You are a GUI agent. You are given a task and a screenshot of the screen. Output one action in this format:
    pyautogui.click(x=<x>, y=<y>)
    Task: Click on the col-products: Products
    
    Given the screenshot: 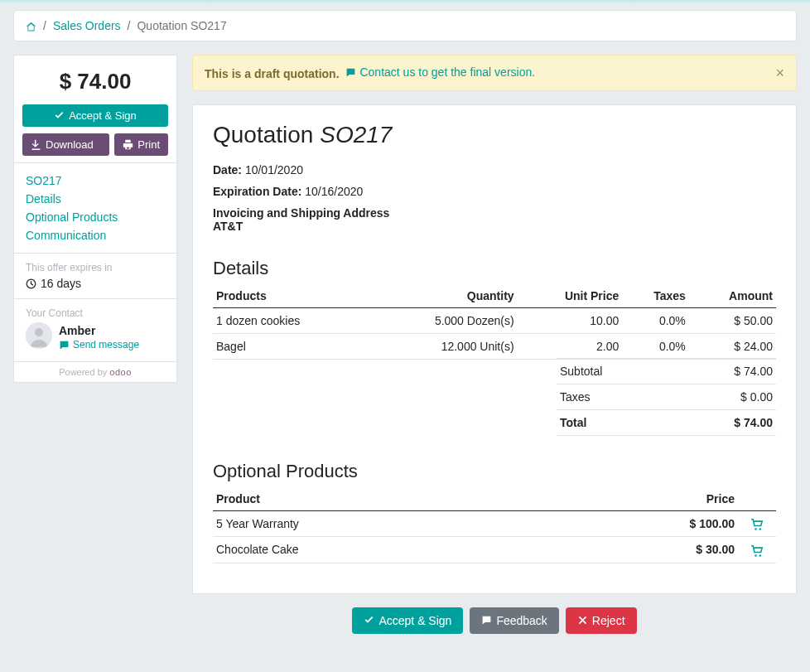 What is the action you would take?
    pyautogui.click(x=292, y=297)
    